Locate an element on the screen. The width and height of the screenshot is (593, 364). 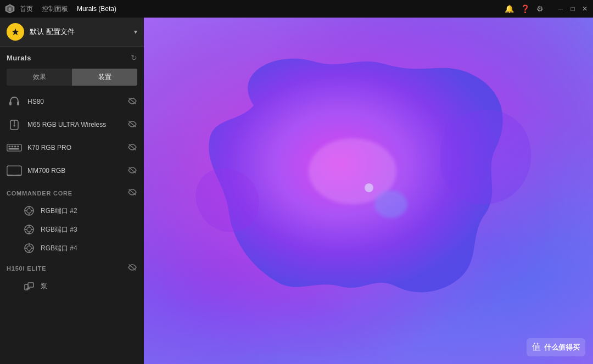
rgb-port-4: RGB端口 #4 is located at coordinates (72, 248).